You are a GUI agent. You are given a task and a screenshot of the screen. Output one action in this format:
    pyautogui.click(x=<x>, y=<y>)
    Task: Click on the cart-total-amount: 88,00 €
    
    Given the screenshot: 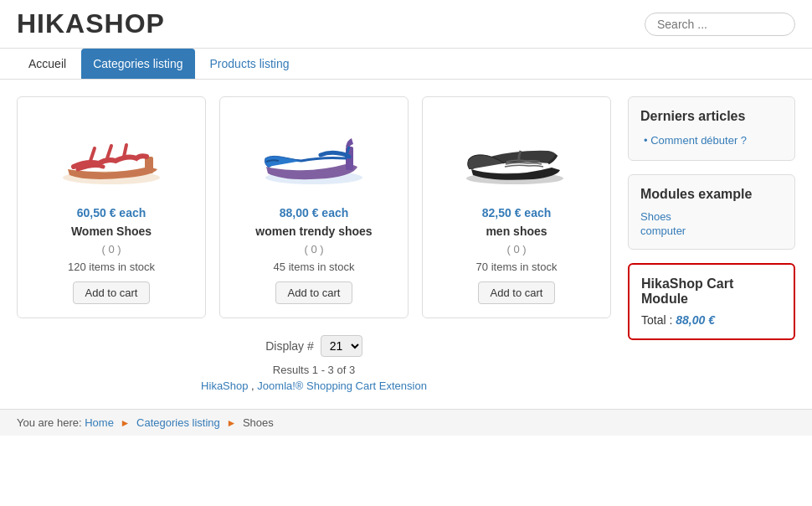 What is the action you would take?
    pyautogui.click(x=695, y=320)
    